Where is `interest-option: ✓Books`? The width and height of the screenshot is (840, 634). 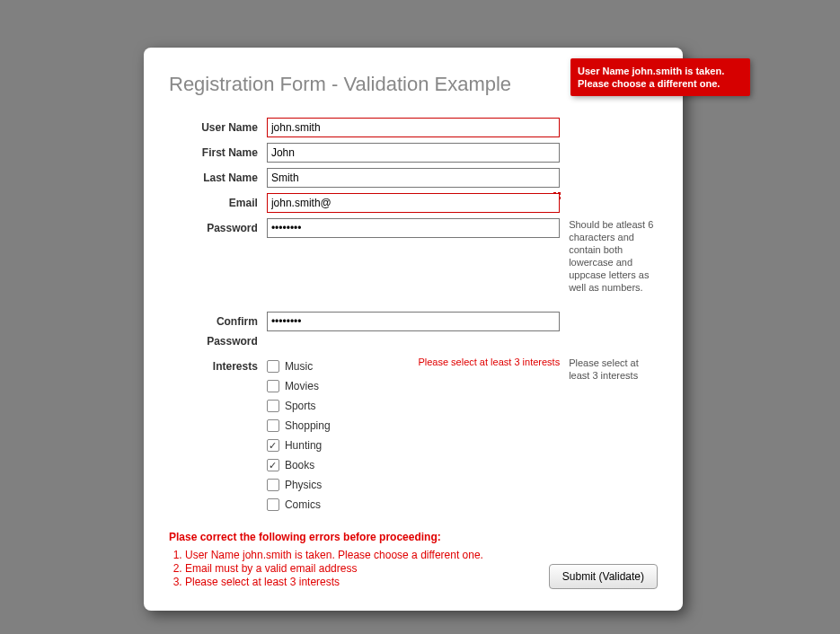 interest-option: ✓Books is located at coordinates (413, 465).